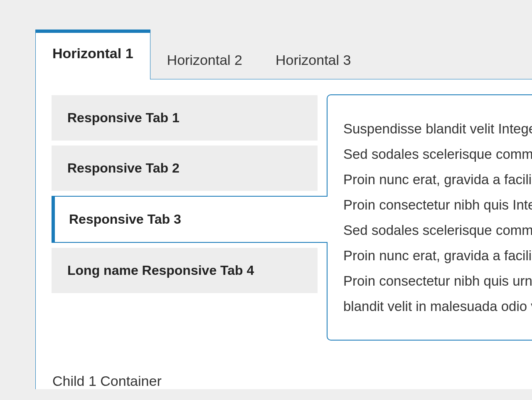  I want to click on horizontal-tabs: Horizontal 1 Horizontal 2 Horizontal 3, so click(283, 54).